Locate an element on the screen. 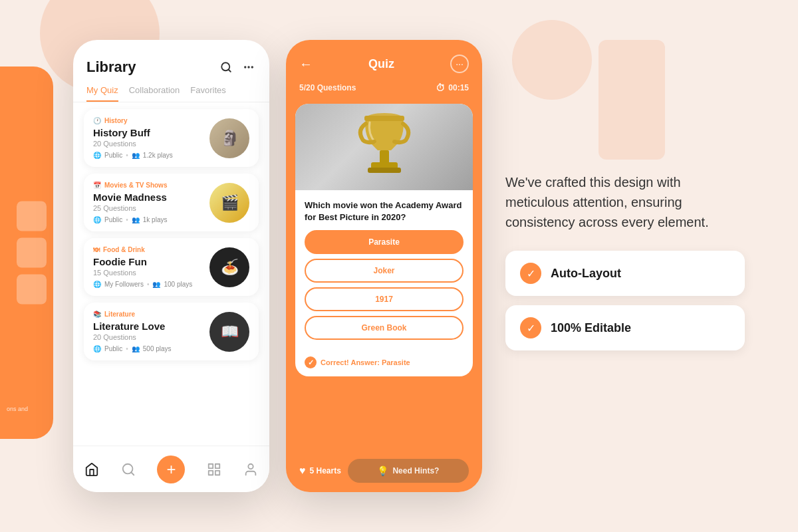  nav-add: + is located at coordinates (171, 469).